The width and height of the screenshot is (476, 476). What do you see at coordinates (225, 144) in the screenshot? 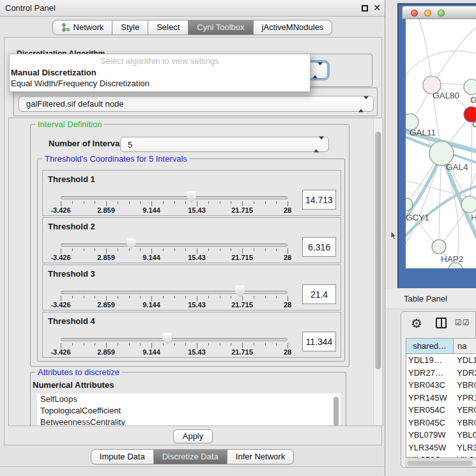
I see `number-of-intervals-combobox: 5` at bounding box center [225, 144].